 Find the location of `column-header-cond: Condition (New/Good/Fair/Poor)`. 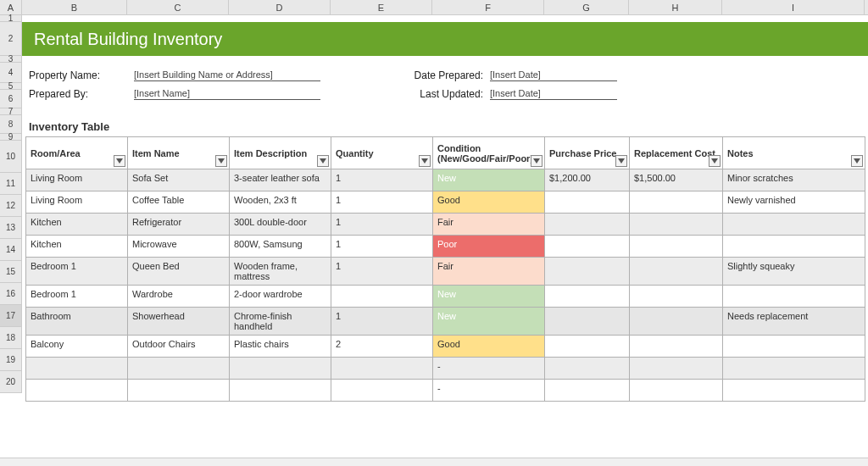

column-header-cond: Condition (New/Good/Fair/Poor) is located at coordinates (489, 153).